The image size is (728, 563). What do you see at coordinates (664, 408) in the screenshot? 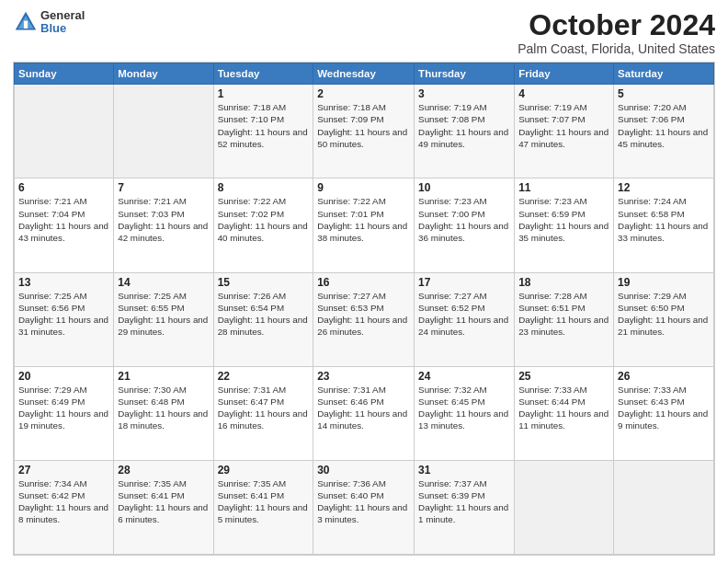
I see `day-info: Sunrise: 7:33 AM Sunset: 6:43 PM Dayligh…` at bounding box center [664, 408].